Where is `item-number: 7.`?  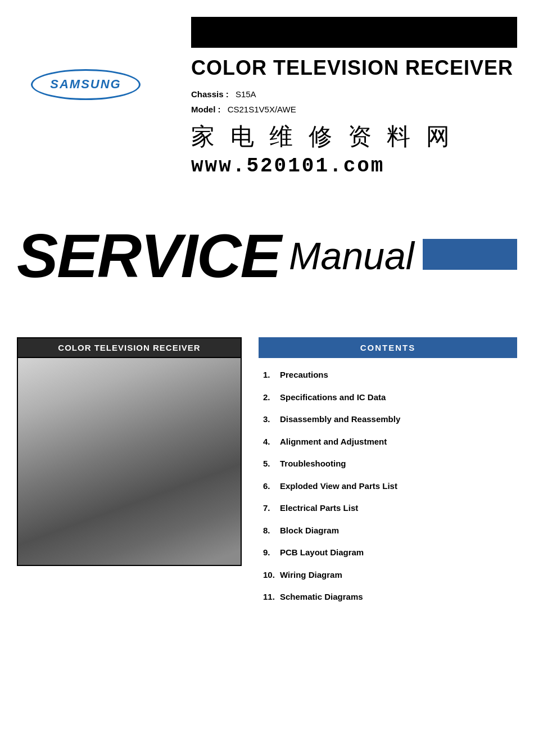
item-number: 7. is located at coordinates (271, 508).